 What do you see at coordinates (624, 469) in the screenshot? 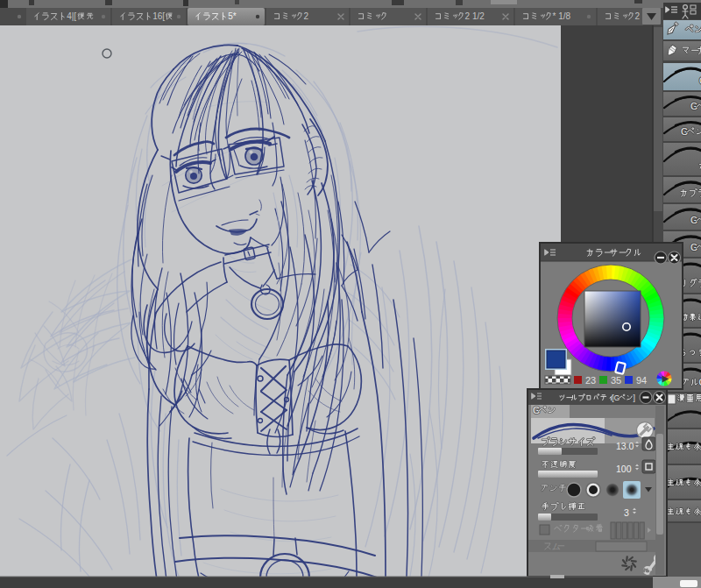
I see `svg-text: 100` at bounding box center [624, 469].